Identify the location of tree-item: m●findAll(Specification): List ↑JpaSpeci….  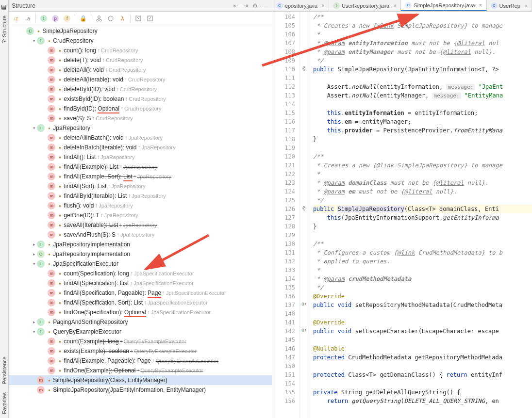
(140, 283).